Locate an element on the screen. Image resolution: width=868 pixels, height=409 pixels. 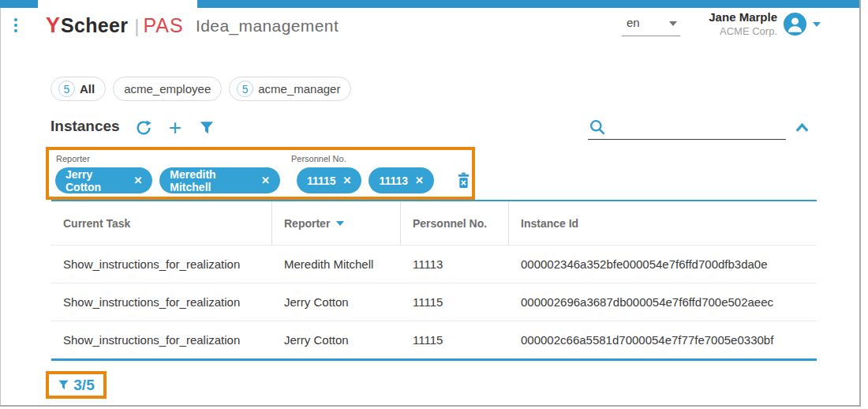
plus-icon: + is located at coordinates (175, 128).